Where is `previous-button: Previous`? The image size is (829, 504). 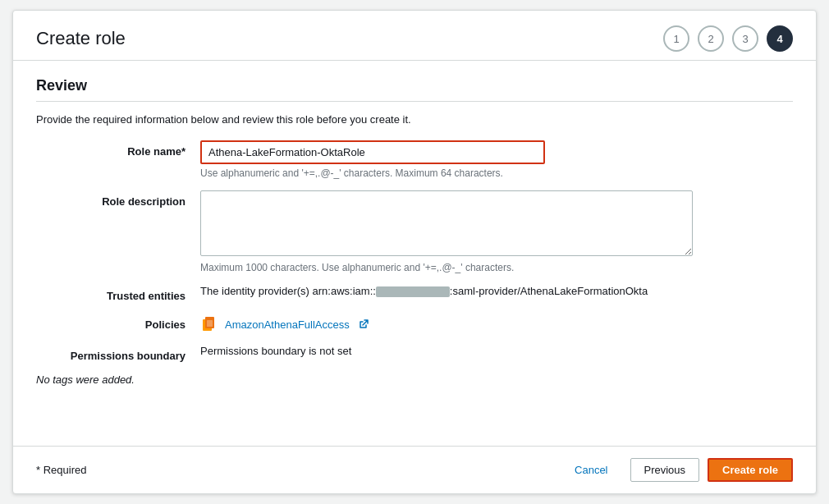
previous-button: Previous is located at coordinates (665, 470).